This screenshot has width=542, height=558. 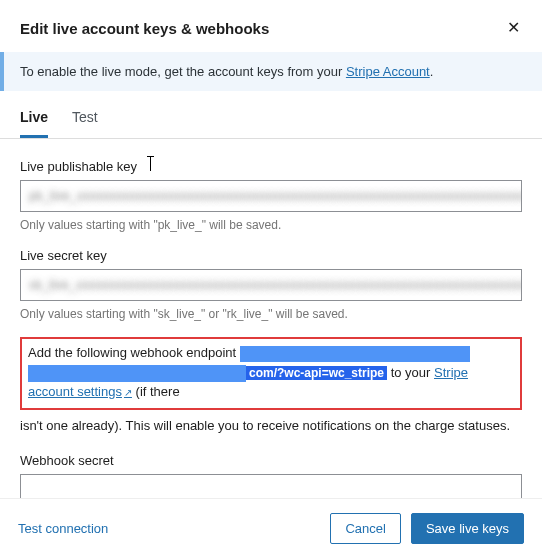 What do you see at coordinates (134, 352) in the screenshot?
I see `webhook-text-prefix: Add the following webhook endpoint` at bounding box center [134, 352].